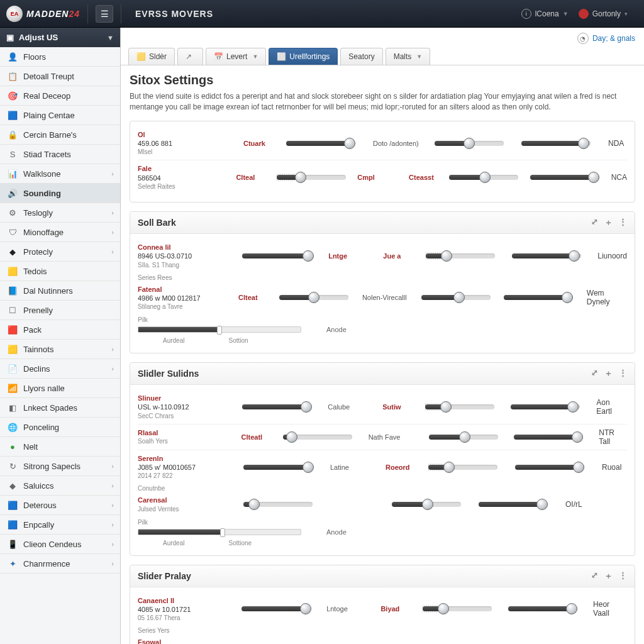 This screenshot has width=644, height=644. Describe the element at coordinates (60, 252) in the screenshot. I see `sidebar-item-10: ◆Protecly›` at that location.